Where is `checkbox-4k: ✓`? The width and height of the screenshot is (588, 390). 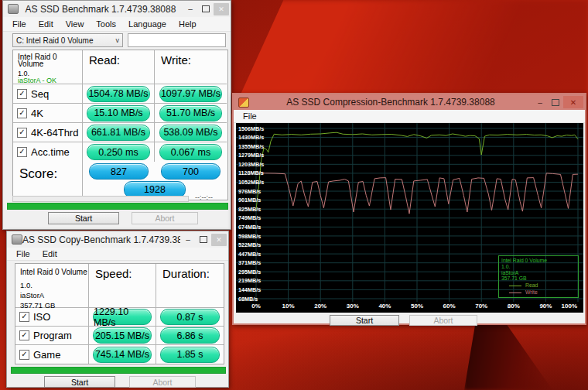 checkbox-4k: ✓ is located at coordinates (22, 113).